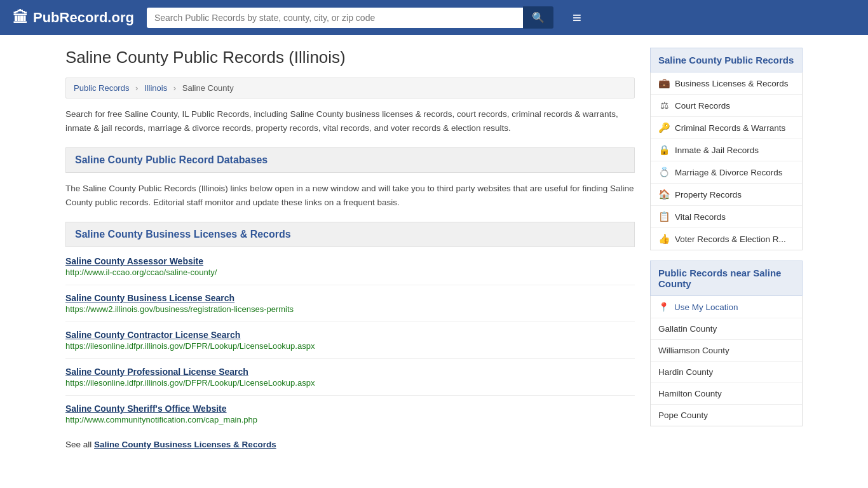 The width and height of the screenshot is (868, 488). Describe the element at coordinates (350, 335) in the screenshot. I see `business-link-title-2: Saline County Contractor License Search` at that location.